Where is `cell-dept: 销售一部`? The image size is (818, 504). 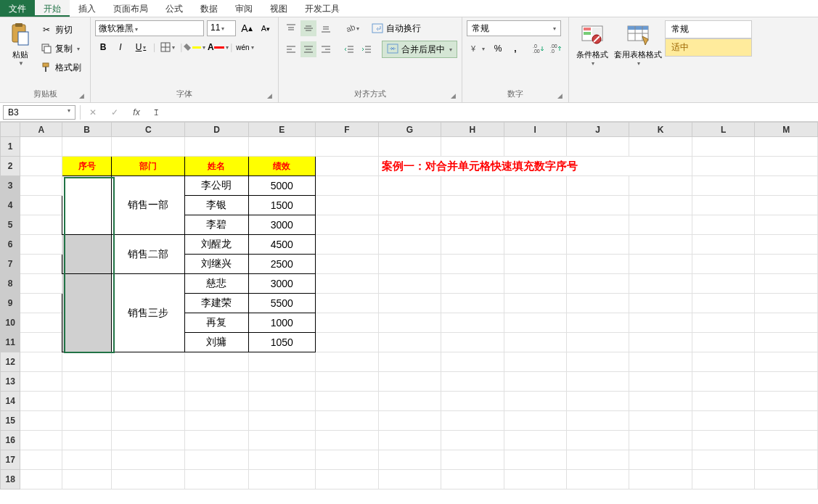 cell-dept: 销售一部 is located at coordinates (148, 206).